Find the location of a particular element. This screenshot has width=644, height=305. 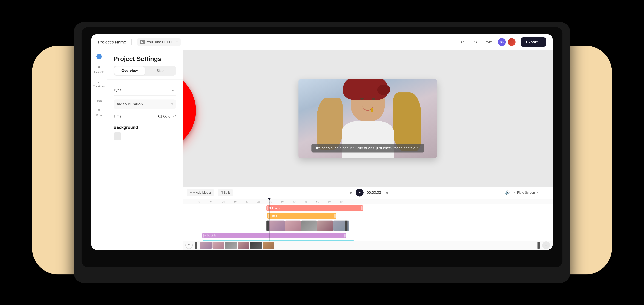

export-label: Export is located at coordinates (532, 42).